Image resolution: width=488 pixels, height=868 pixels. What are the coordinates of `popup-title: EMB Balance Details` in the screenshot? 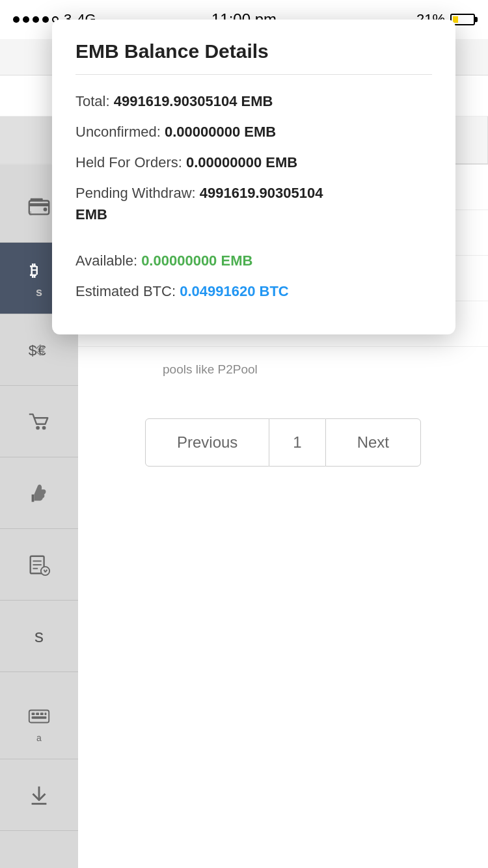 It's located at (254, 57).